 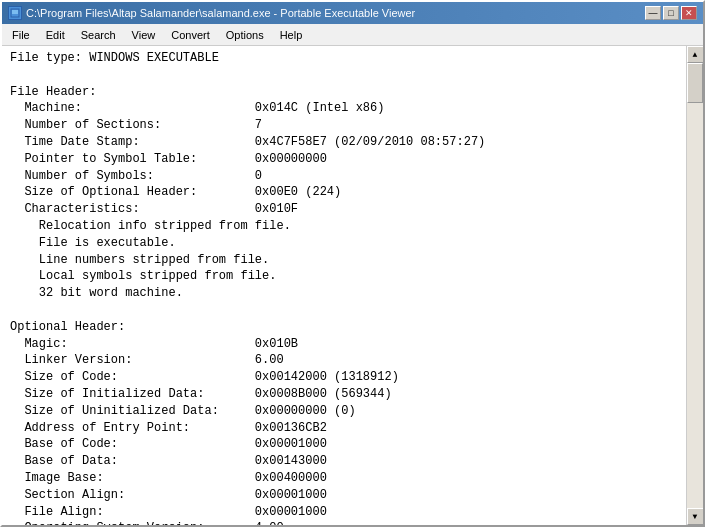 I want to click on minimize-button: —, so click(x=653, y=13).